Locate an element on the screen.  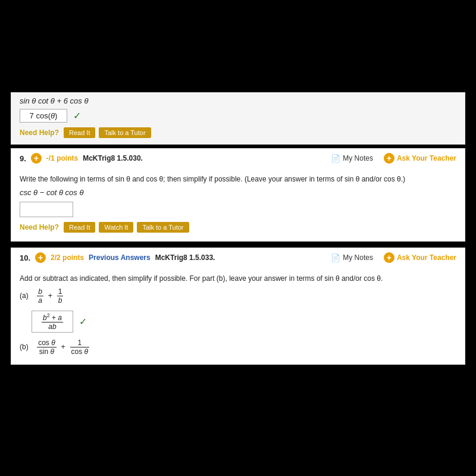
problem9-talk-tutor-button: Talk to a Tutor is located at coordinates (163, 227).